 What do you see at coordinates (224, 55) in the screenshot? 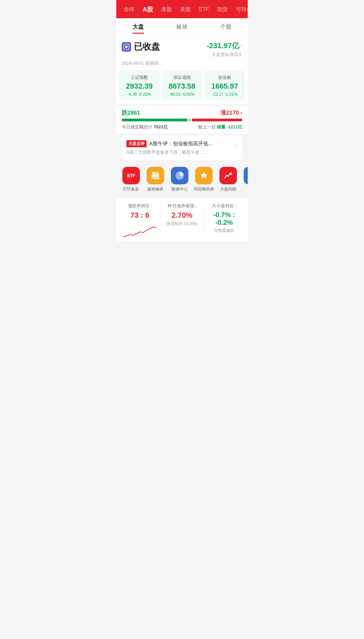
I see `net-flow-label: 大盘资金净流入` at bounding box center [224, 55].